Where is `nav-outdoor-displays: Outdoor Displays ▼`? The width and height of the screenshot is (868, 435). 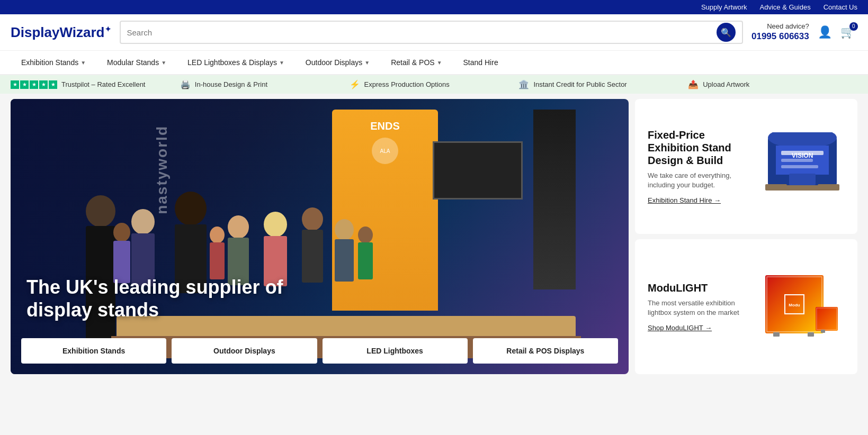 nav-outdoor-displays: Outdoor Displays ▼ is located at coordinates (338, 62).